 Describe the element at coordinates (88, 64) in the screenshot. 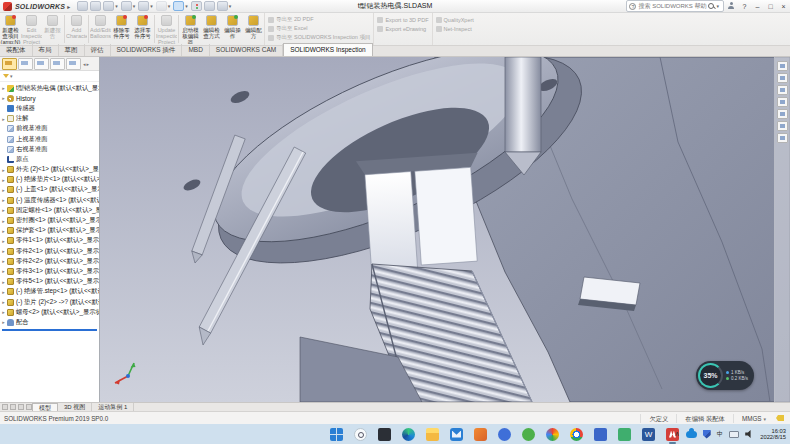

I see `manager-tabs-next-icon: ▸` at that location.